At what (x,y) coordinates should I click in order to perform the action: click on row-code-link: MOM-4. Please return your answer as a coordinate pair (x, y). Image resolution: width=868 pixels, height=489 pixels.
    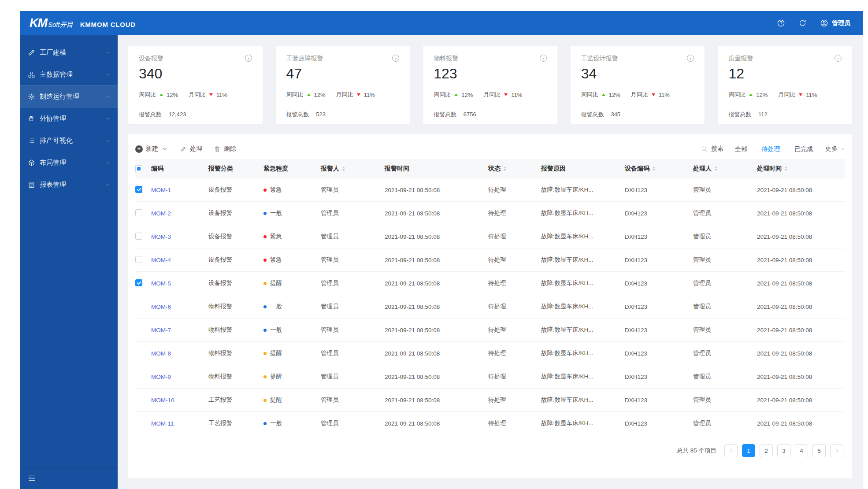
    Looking at the image, I should click on (161, 260).